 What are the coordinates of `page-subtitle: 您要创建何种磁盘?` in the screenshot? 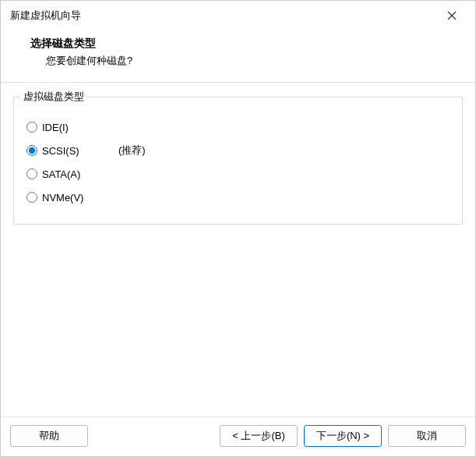 It's located at (245, 61).